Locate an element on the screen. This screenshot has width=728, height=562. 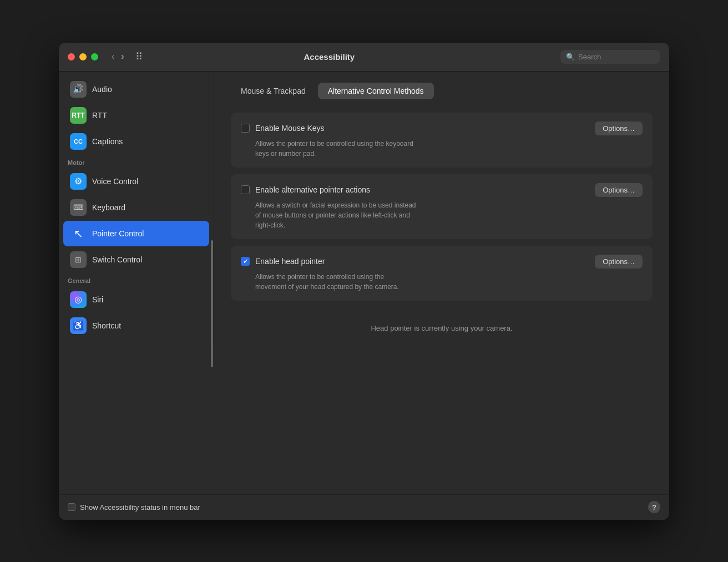
mouse-keys-description: Allows the pointer to be controlled usin… is located at coordinates (449, 149).